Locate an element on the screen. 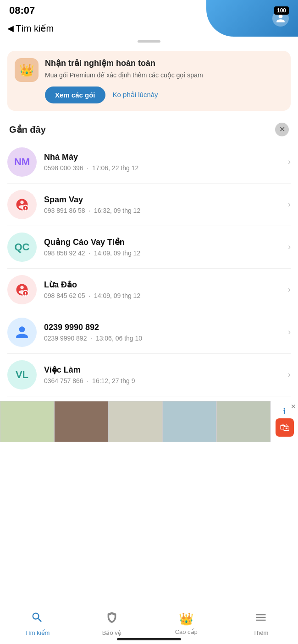 The height and width of the screenshot is (644, 298). contact-avatar is located at coordinates (22, 332).